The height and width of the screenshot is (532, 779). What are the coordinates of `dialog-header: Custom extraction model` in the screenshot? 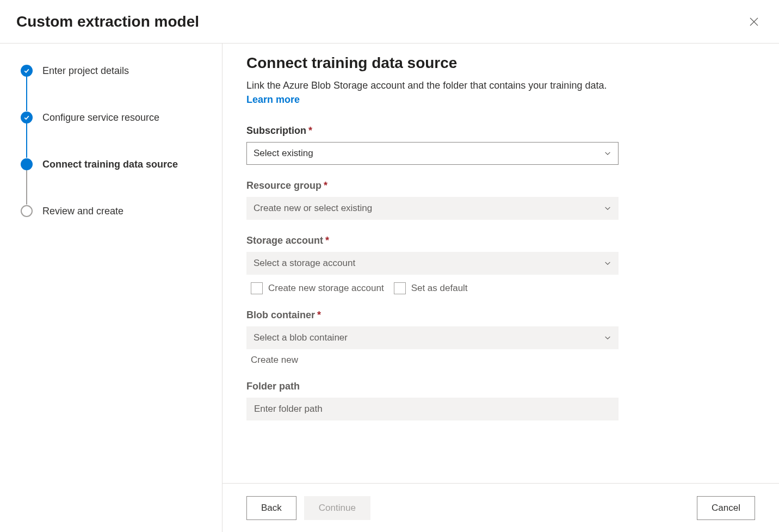 It's located at (389, 22).